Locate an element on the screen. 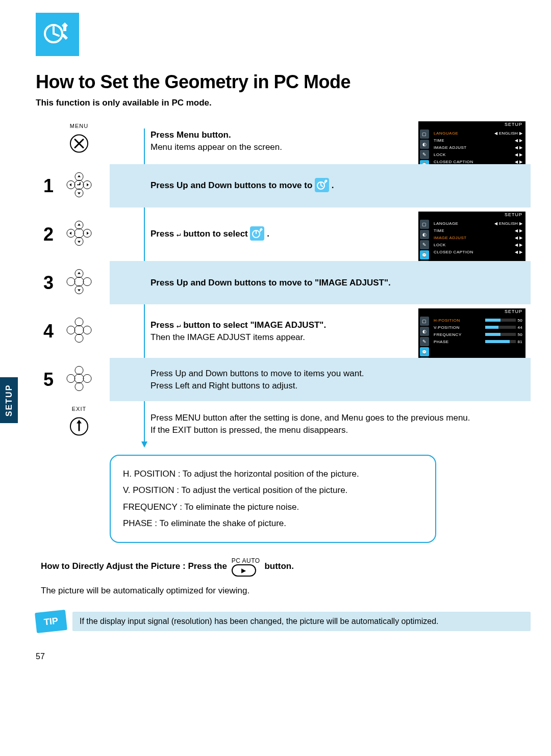  exit-text1: Press MENU button after the setting is d… is located at coordinates (310, 418).